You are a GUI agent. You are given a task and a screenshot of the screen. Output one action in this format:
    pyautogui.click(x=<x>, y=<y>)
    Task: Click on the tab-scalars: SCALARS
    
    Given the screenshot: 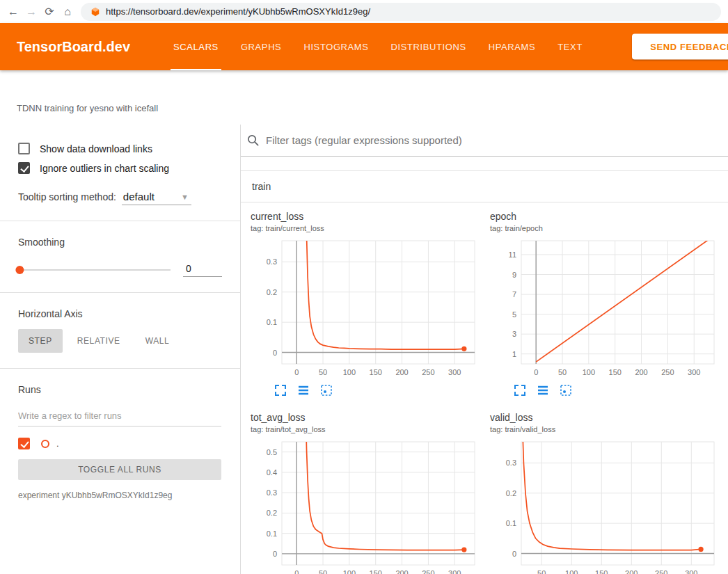 What is the action you would take?
    pyautogui.click(x=196, y=47)
    